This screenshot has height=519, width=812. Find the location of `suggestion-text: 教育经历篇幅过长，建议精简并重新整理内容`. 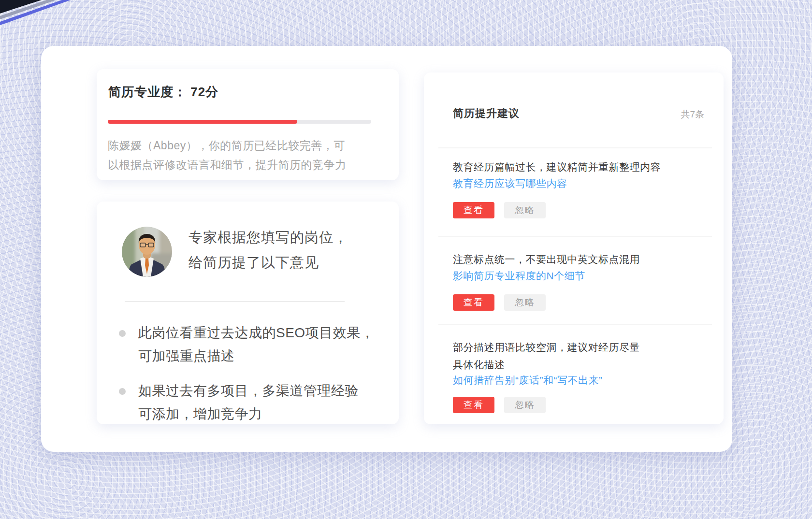

suggestion-text: 教育经历篇幅过长，建议精简并重新整理内容 is located at coordinates (579, 167).